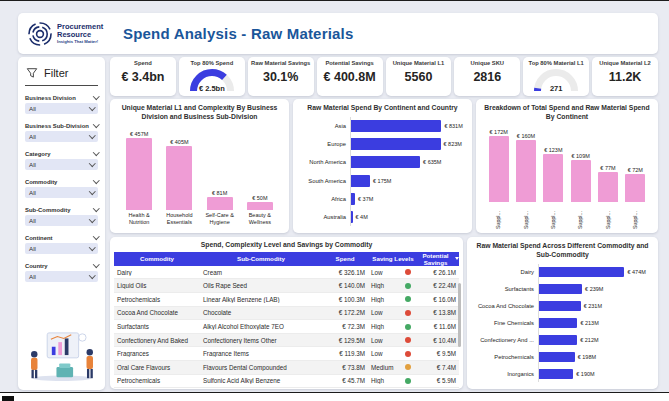  What do you see at coordinates (261, 312) in the screenshot?
I see `cell-sub-commodity: Chocolate` at bounding box center [261, 312].